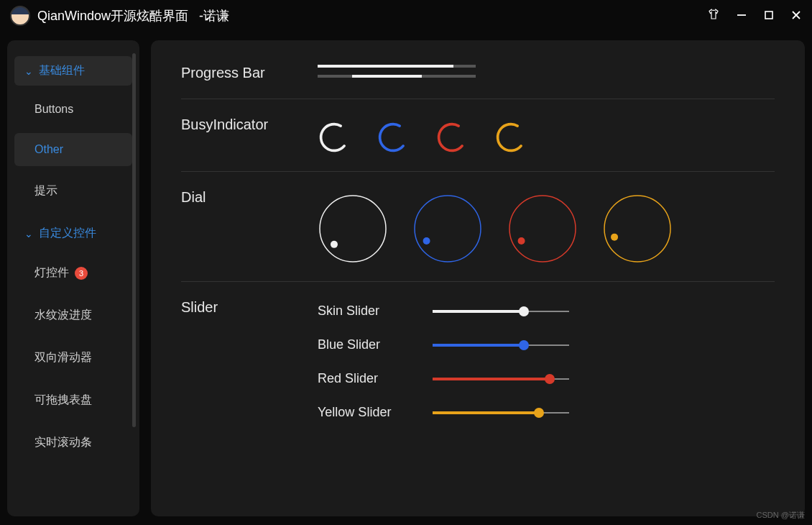  What do you see at coordinates (546, 345) in the screenshot?
I see `slider-row: Blue Slider` at bounding box center [546, 345].